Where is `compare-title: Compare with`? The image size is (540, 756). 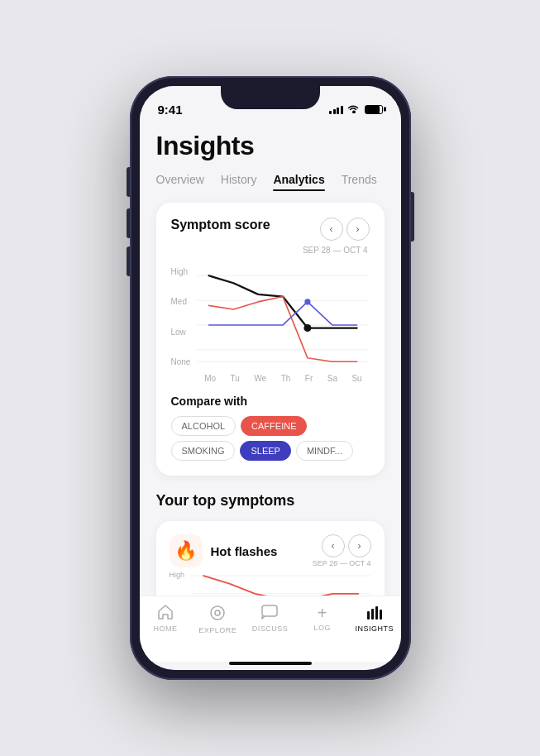 compare-title: Compare with is located at coordinates (270, 401).